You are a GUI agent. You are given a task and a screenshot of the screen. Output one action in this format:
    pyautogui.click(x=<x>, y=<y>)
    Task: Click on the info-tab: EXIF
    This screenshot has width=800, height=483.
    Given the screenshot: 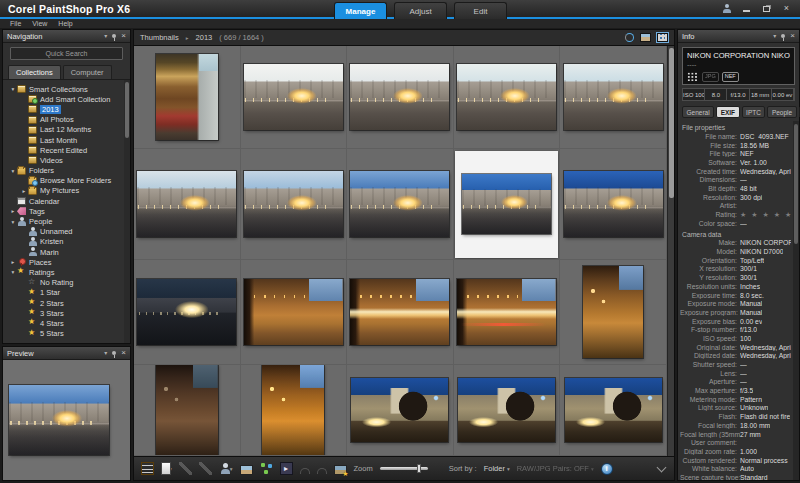 What is the action you would take?
    pyautogui.click(x=728, y=112)
    